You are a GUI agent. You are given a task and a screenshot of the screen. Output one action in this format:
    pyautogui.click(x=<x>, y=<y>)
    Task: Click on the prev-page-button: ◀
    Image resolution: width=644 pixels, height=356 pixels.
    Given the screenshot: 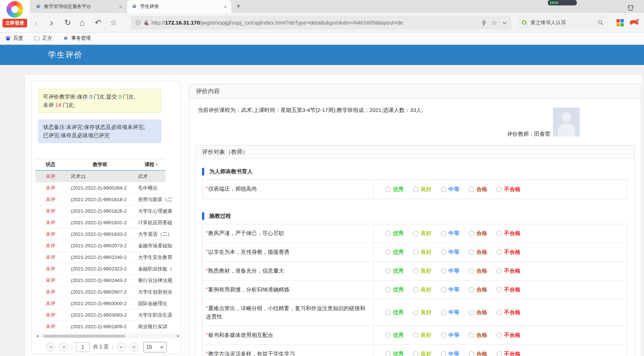 What is the action you would take?
    pyautogui.click(x=63, y=347)
    